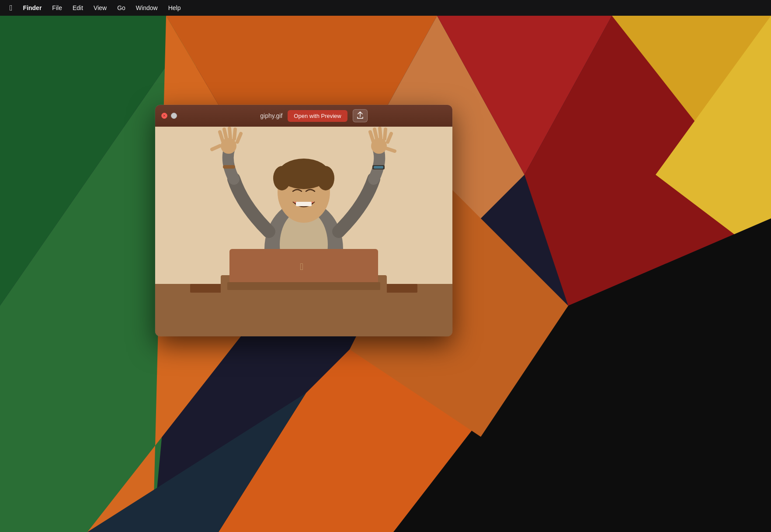  Describe the element at coordinates (164, 116) in the screenshot. I see `window-close-button: ✕` at that location.